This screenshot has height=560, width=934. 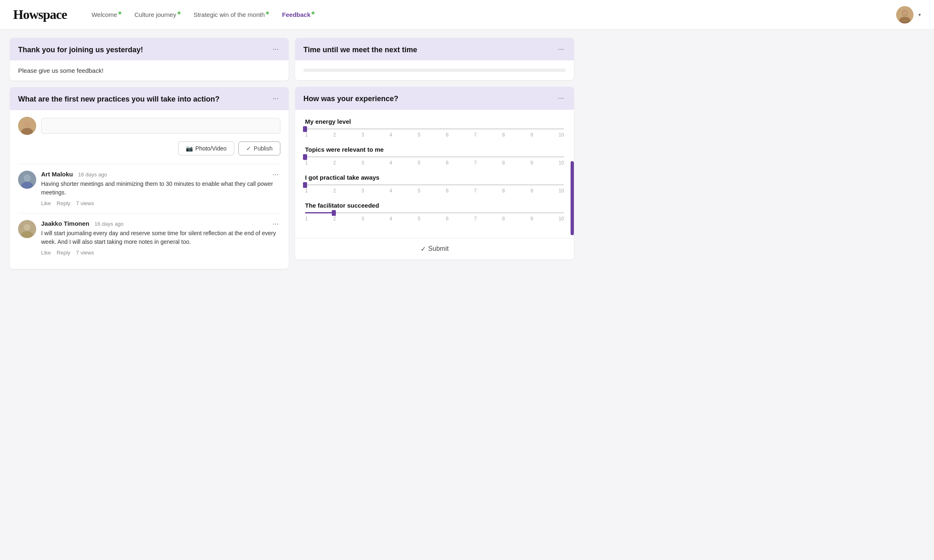 I want to click on submit-row: ✓ Submit, so click(x=435, y=249).